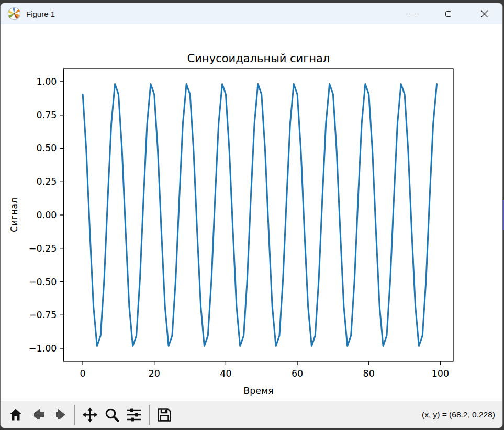 This screenshot has width=504, height=430. Describe the element at coordinates (259, 59) in the screenshot. I see `plot-title: Синусоидальный сигнал` at that location.